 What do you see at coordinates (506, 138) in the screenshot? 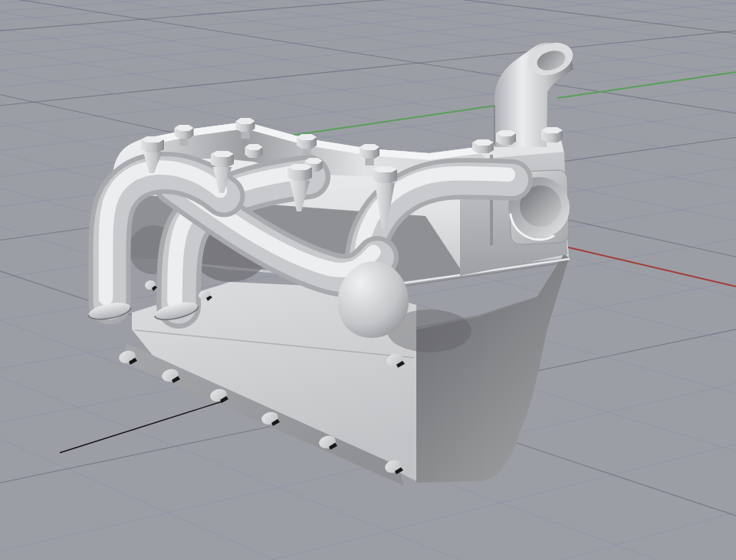
I see `endblock-bolt-left` at bounding box center [506, 138].